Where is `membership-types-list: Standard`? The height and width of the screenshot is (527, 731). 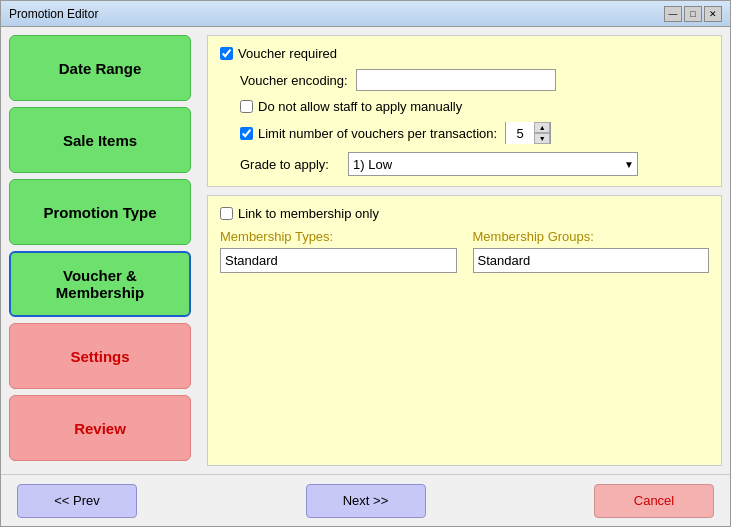
membership-types-list: Standard is located at coordinates (338, 260).